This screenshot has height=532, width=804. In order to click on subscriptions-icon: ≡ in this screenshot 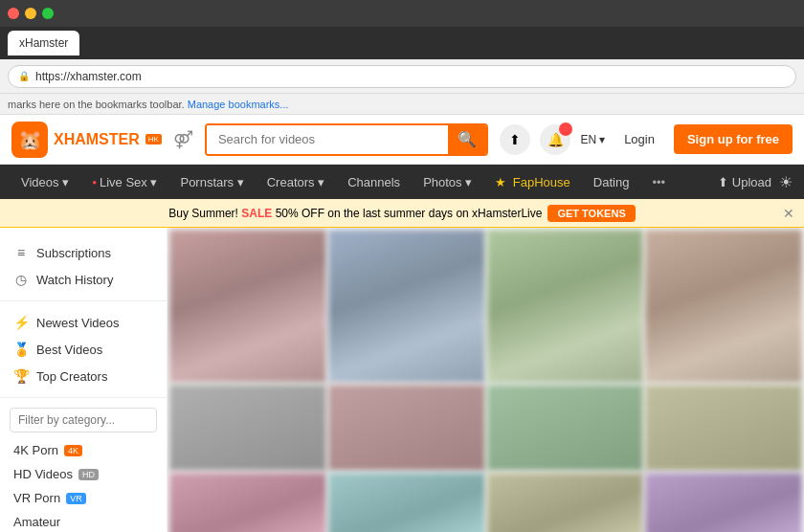, I will do `click(21, 253)`.